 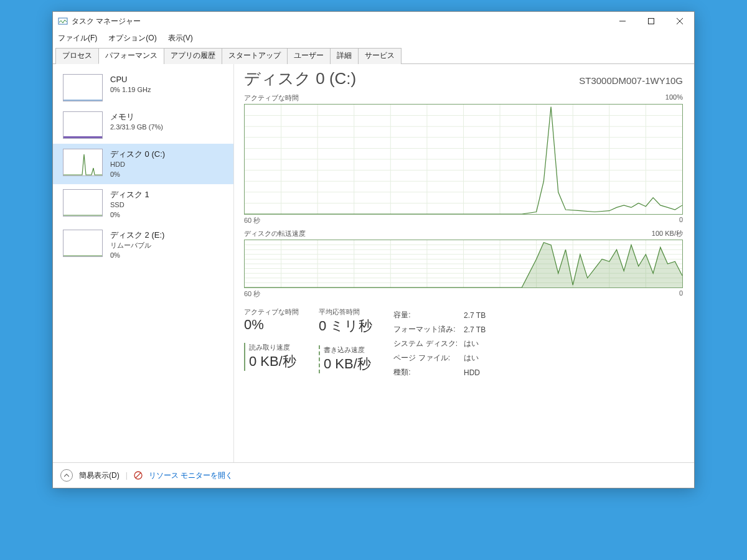 I want to click on chart1-label: アクティブな時間, so click(x=271, y=98).